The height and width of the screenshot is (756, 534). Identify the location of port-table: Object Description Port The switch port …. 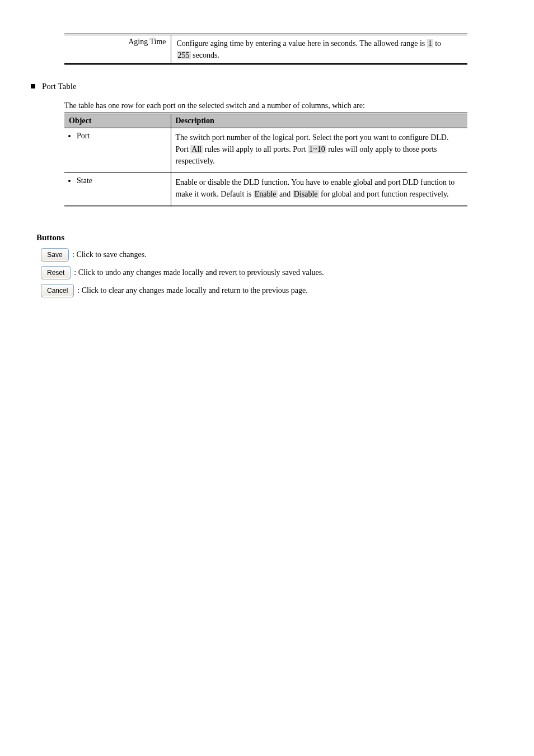
(266, 160).